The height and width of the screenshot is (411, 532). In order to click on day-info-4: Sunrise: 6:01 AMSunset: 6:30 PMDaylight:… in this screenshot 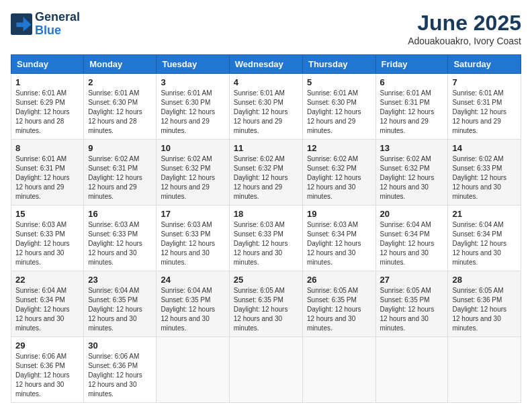, I will do `click(266, 112)`.